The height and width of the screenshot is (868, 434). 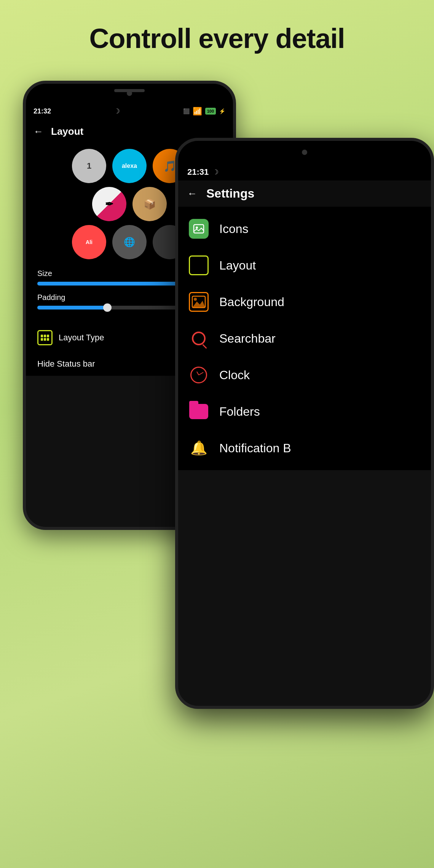 What do you see at coordinates (305, 172) in the screenshot?
I see `status-bar-front: 21:31 ☽` at bounding box center [305, 172].